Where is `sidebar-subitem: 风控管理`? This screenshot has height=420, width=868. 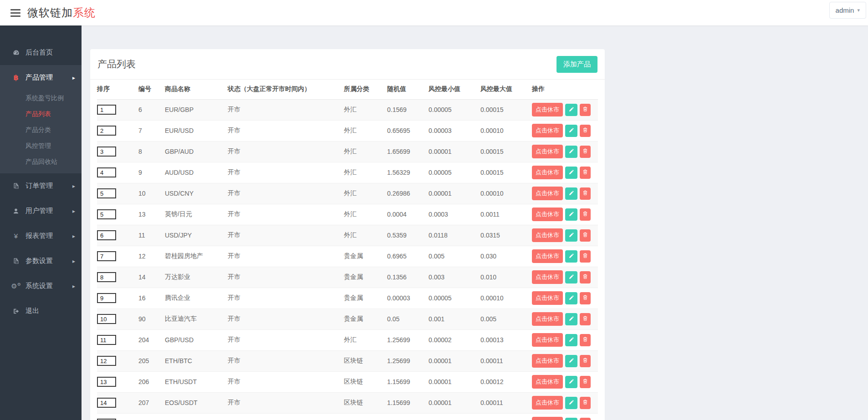
sidebar-subitem: 风控管理 is located at coordinates (41, 146).